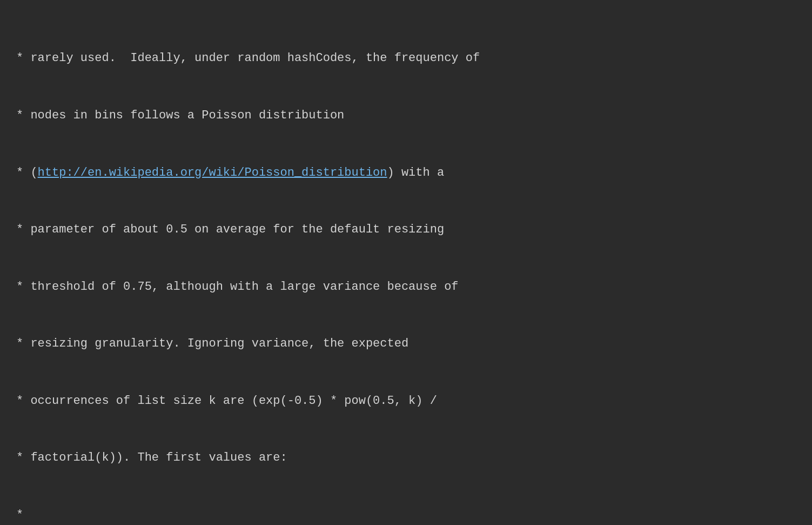 The width and height of the screenshot is (812, 525). I want to click on code-line-9: *, so click(406, 515).